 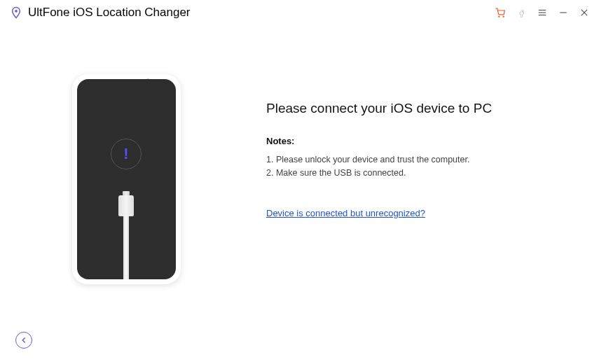 What do you see at coordinates (542, 13) in the screenshot?
I see `titlebar-controls` at bounding box center [542, 13].